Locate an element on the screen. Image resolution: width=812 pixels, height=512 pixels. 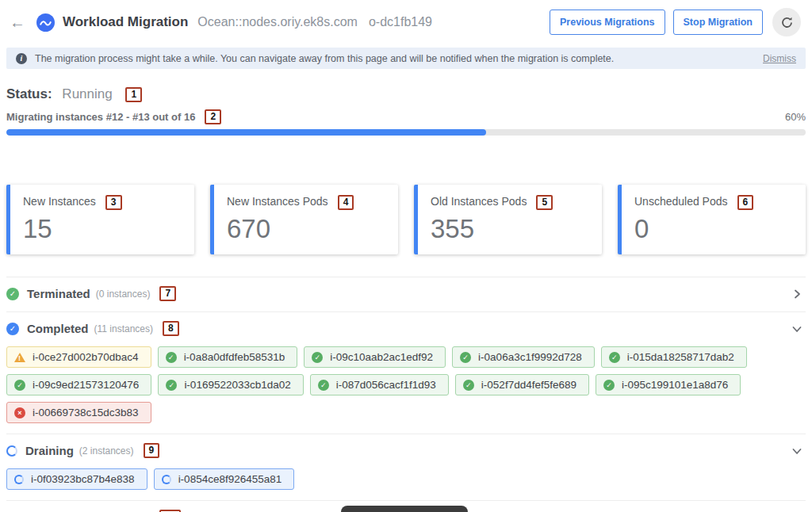
ocean-resource-id: o-dc1fb149 is located at coordinates (400, 22).